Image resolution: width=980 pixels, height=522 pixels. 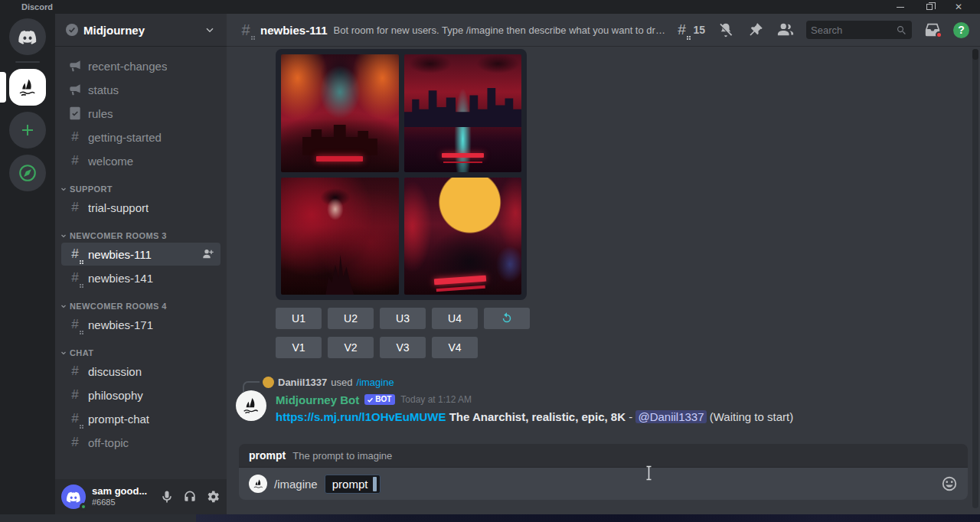 I want to click on upscale-button-u1: U1, so click(x=299, y=318).